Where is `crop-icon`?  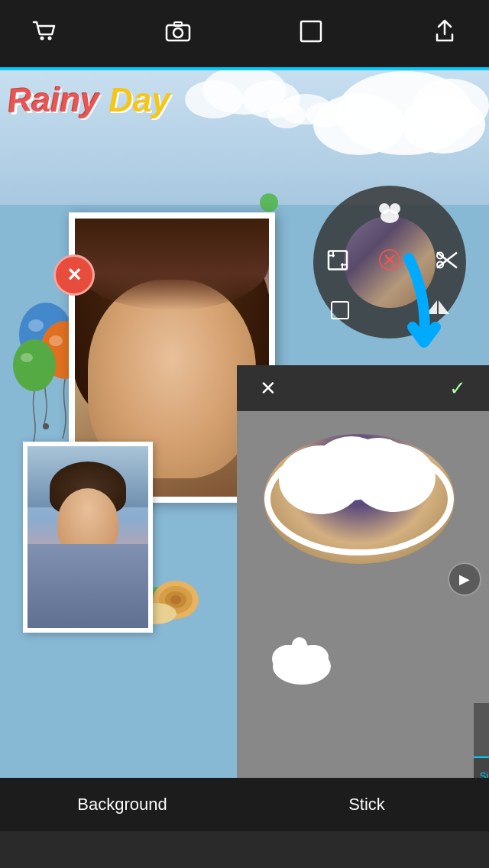 crop-icon is located at coordinates (311, 34).